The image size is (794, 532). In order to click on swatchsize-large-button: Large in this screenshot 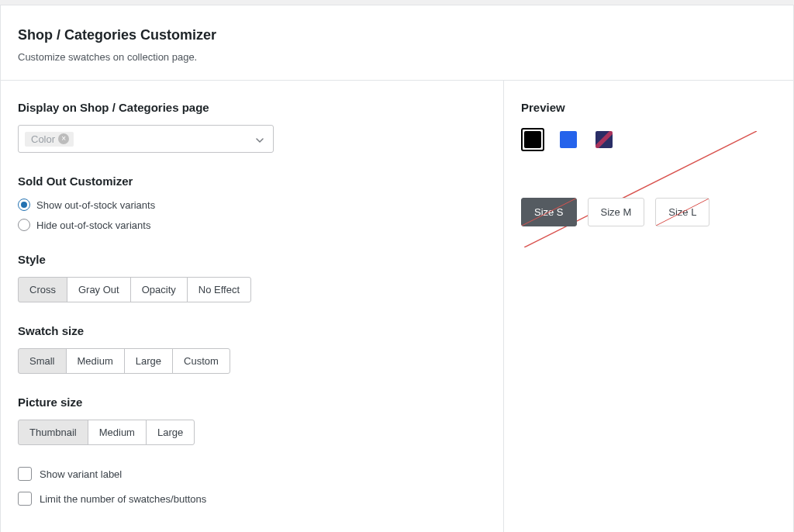, I will do `click(149, 361)`.